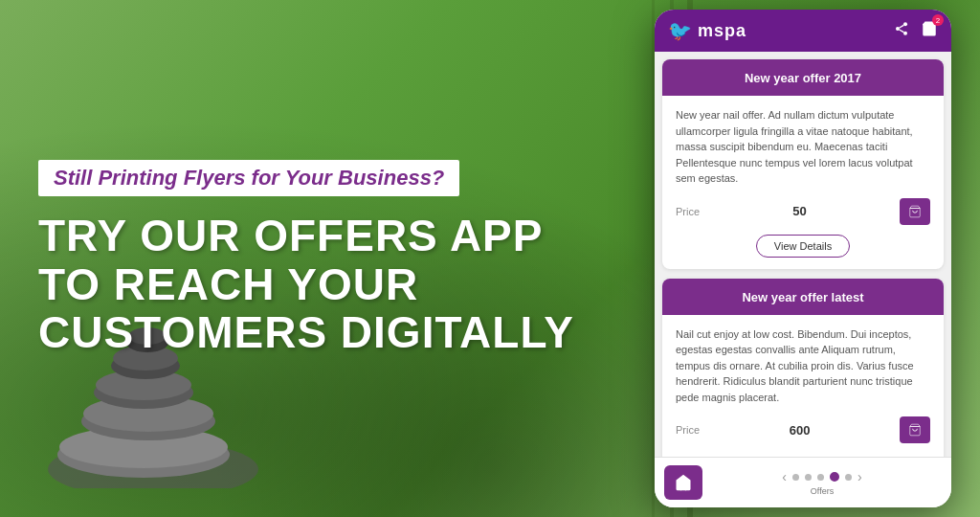 This screenshot has height=517, width=980. Describe the element at coordinates (835, 477) in the screenshot. I see `nav-dot-4-active` at that location.